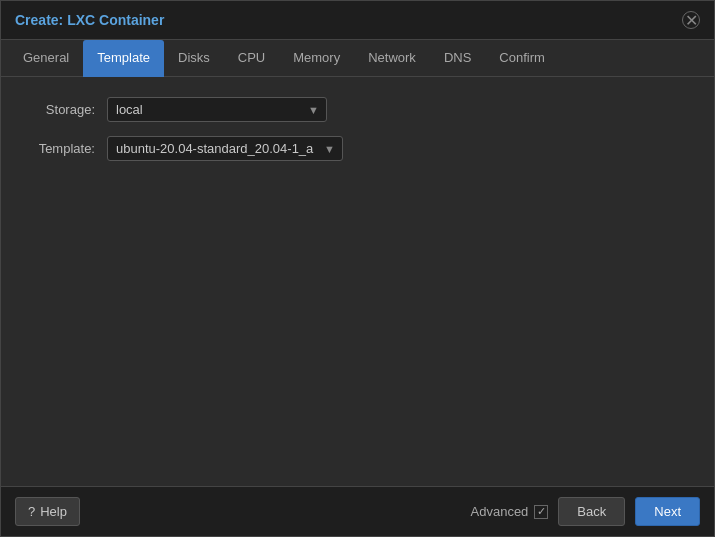  Describe the element at coordinates (62, 110) in the screenshot. I see `storage-label: Storage:` at that location.